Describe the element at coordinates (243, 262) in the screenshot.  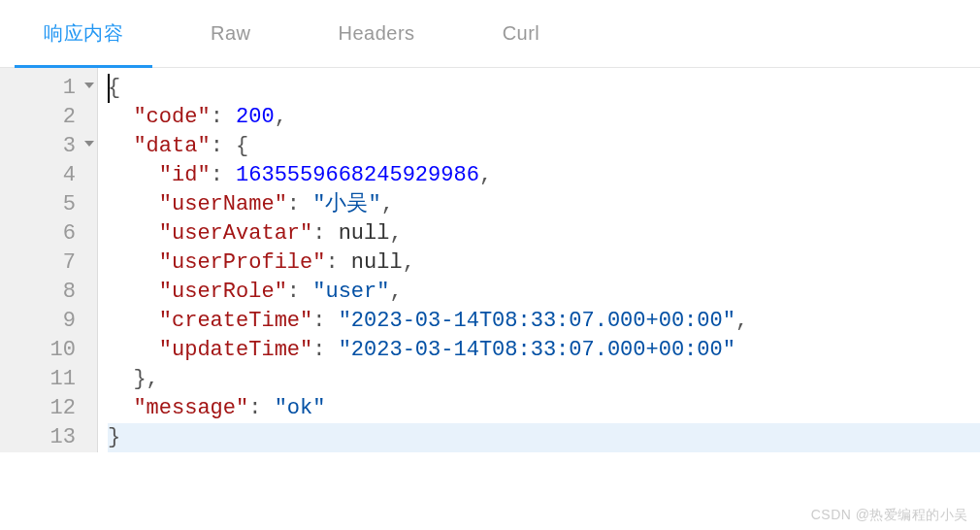
I see `token: "userProfile"` at that location.